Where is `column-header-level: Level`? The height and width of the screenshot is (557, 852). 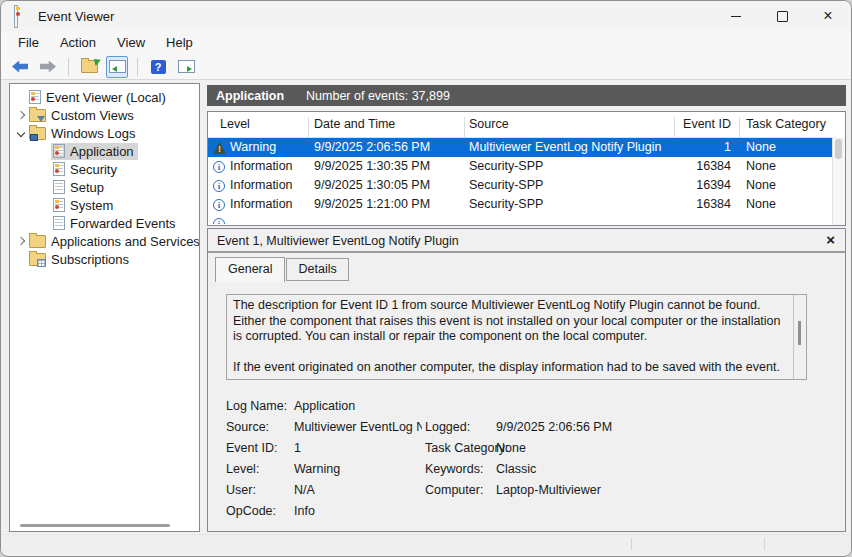
column-header-level: Level is located at coordinates (235, 124).